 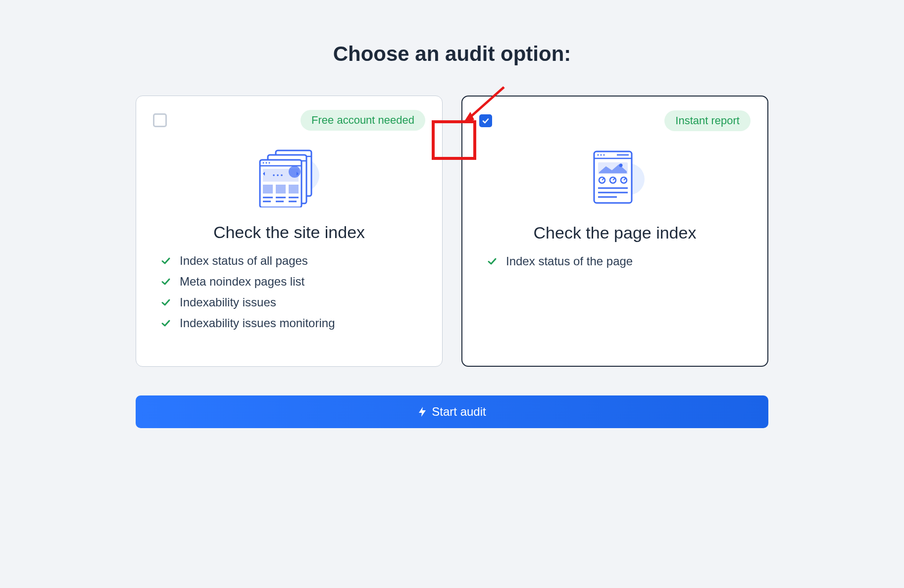 What do you see at coordinates (293, 261) in the screenshot?
I see `feature-item: Index status of all pages` at bounding box center [293, 261].